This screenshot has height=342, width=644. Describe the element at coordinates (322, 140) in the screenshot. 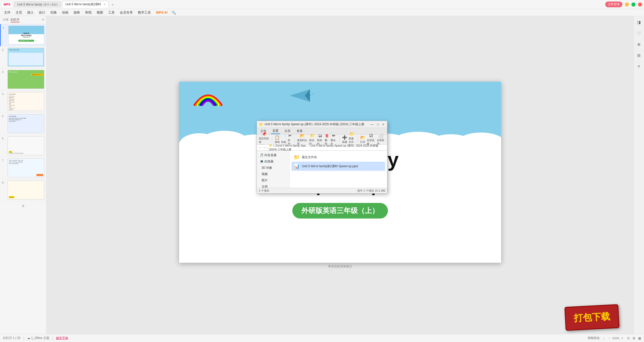

I see `fe-toolbar: 📌 固定到快速访问 📋 复制 📄 粘贴 ✂ 剪切 📂 复制到位置 📁 移动到 🗂…` at that location.